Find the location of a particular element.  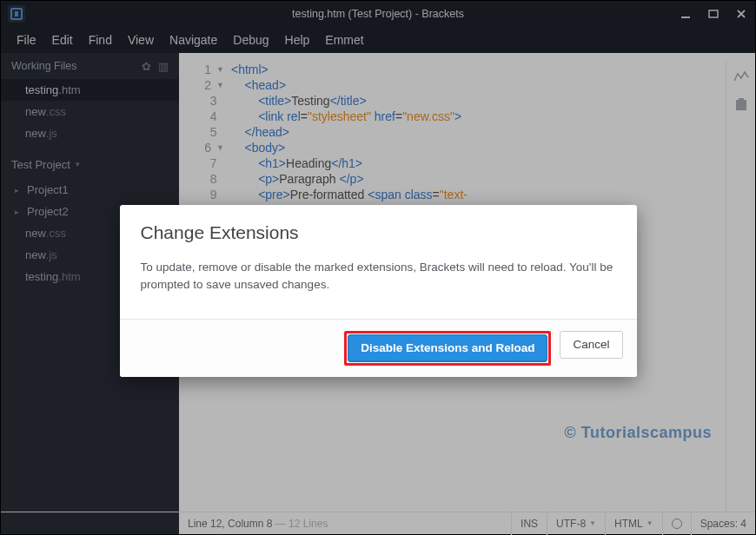

cancel-button: Cancel is located at coordinates (591, 345).